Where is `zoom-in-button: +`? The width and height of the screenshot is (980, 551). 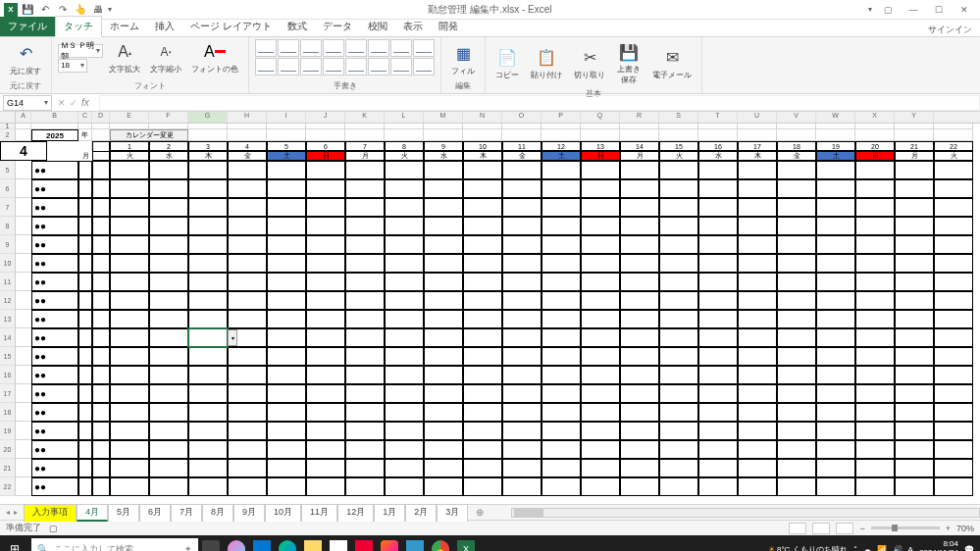
zoom-in-button: + is located at coordinates (948, 528).